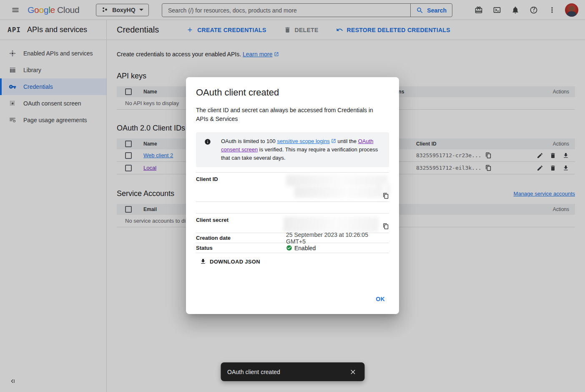 This screenshot has width=585, height=392. I want to click on dialog-description: The client ID and secret can always be a…, so click(289, 115).